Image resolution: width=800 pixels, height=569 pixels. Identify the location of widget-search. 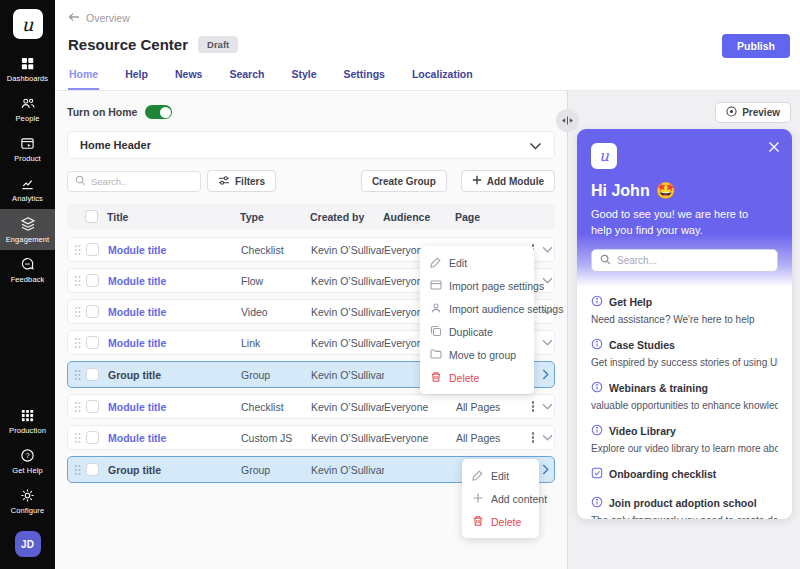
(684, 260).